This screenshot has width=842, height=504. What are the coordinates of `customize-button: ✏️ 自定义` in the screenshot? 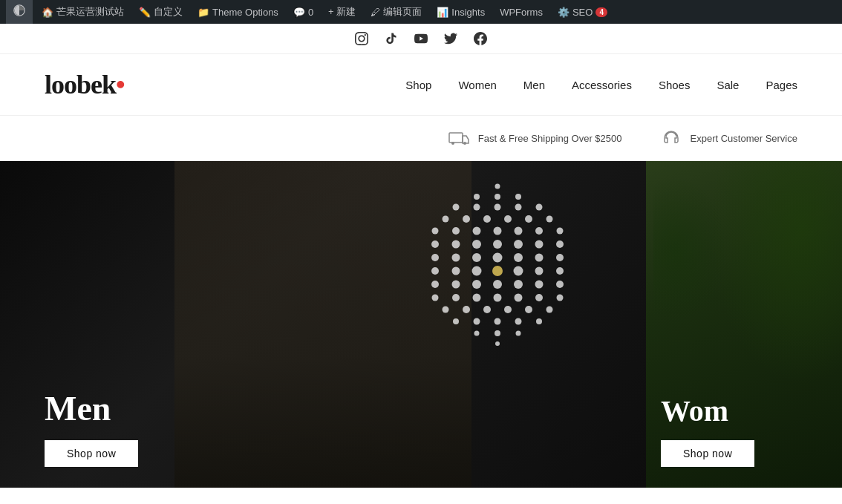 It's located at (160, 12).